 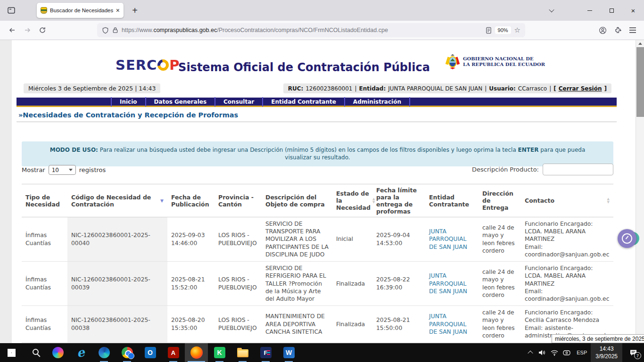 What do you see at coordinates (399, 201) in the screenshot?
I see `column-header-fecha_limite: Fecha límite para la entrega de proforma…` at bounding box center [399, 201].